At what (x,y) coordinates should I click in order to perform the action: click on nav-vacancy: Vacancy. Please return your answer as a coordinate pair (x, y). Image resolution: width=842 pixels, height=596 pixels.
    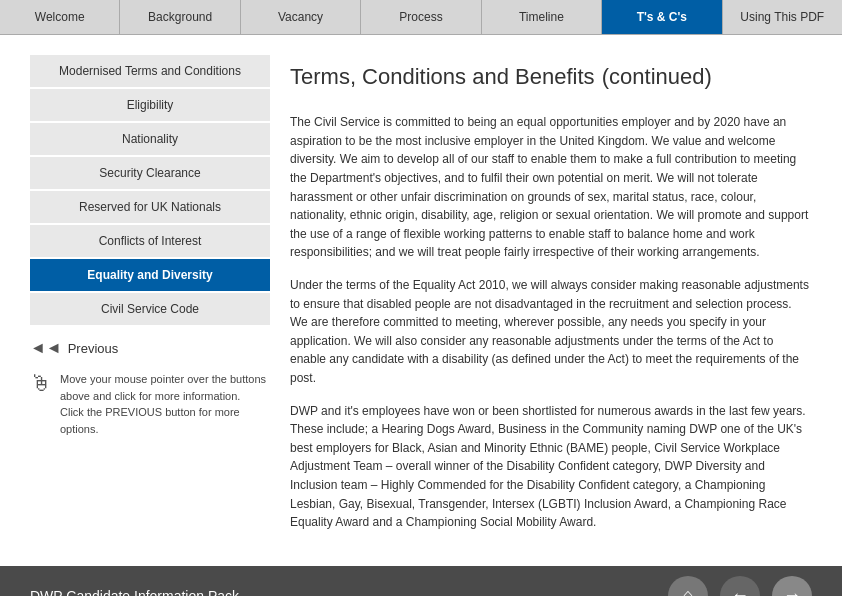
    Looking at the image, I should click on (301, 17).